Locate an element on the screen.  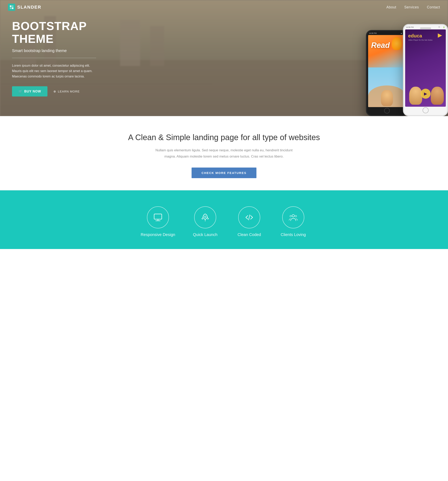
tagline-description: Nullam quis elementum ligula. Sed neque … is located at coordinates (224, 153).